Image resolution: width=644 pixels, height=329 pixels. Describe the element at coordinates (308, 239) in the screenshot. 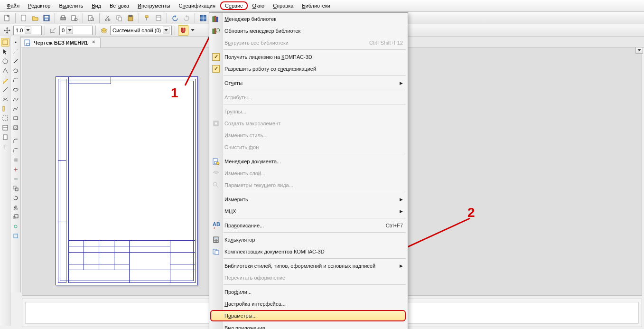

I see `menu-item-калькулятор: Калькулятор` at that location.